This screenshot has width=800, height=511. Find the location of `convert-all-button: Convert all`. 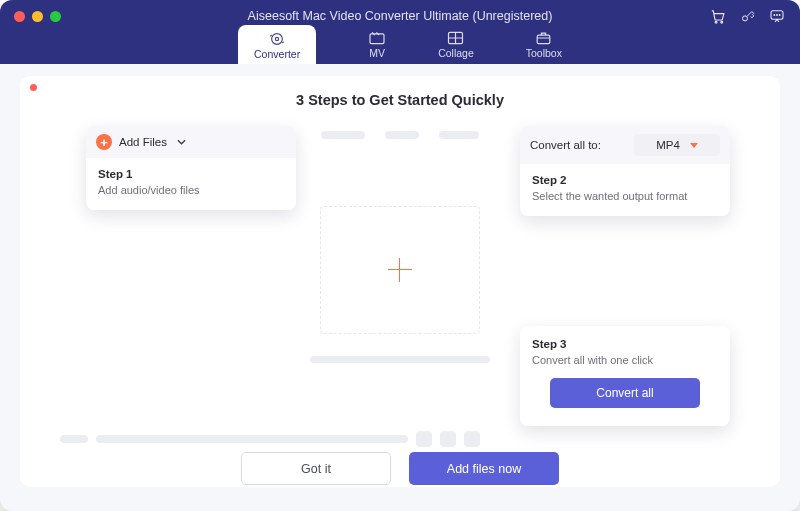

convert-all-button: Convert all is located at coordinates (625, 393).